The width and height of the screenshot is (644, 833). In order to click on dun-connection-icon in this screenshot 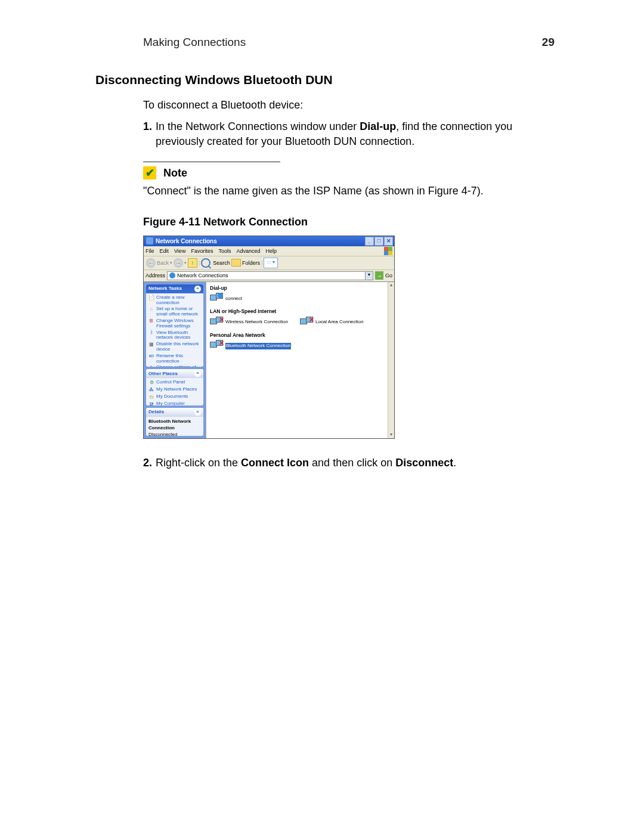, I will do `click(216, 299)`.